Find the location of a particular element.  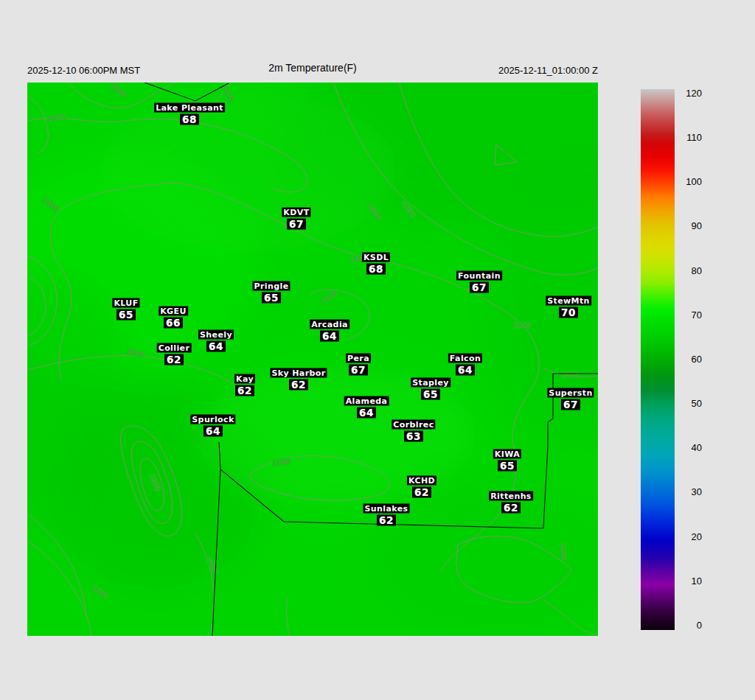

station-name-label: Alameda is located at coordinates (367, 401).